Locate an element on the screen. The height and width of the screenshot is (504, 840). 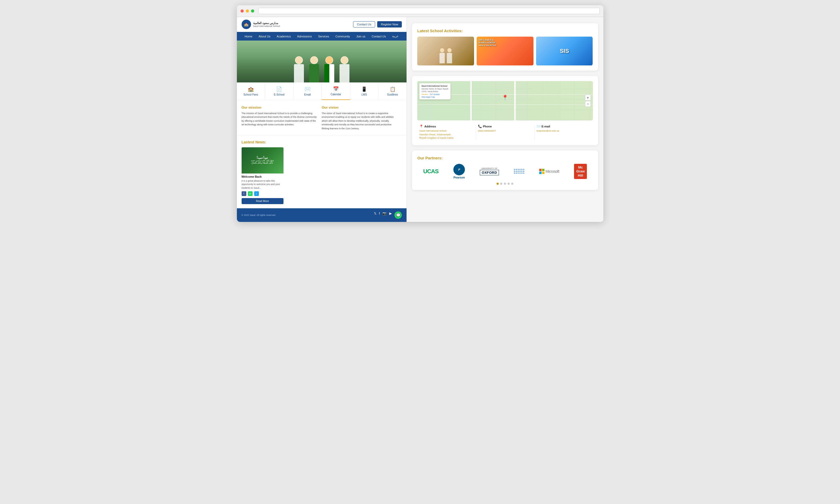
vision-column: Our vision The vision of Saud Internatio… is located at coordinates (362, 118).